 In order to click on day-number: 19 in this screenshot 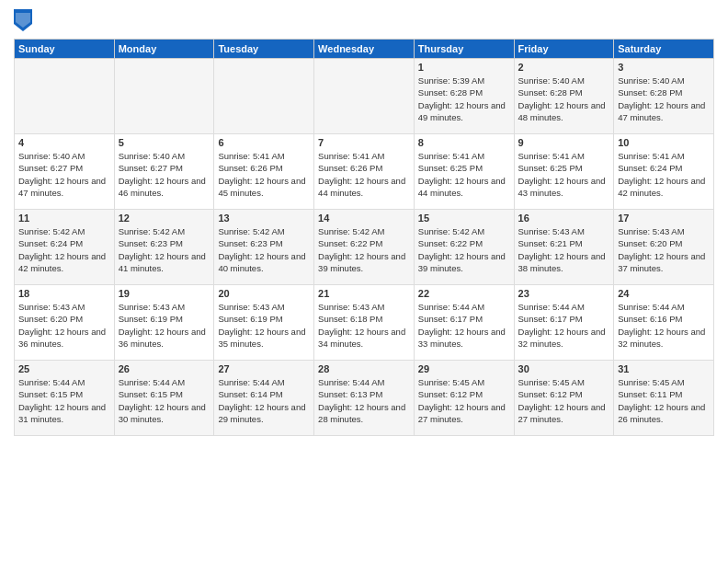, I will do `click(165, 293)`.